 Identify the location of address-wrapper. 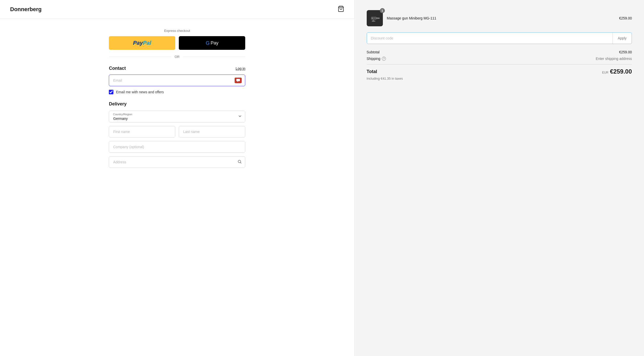
(177, 162).